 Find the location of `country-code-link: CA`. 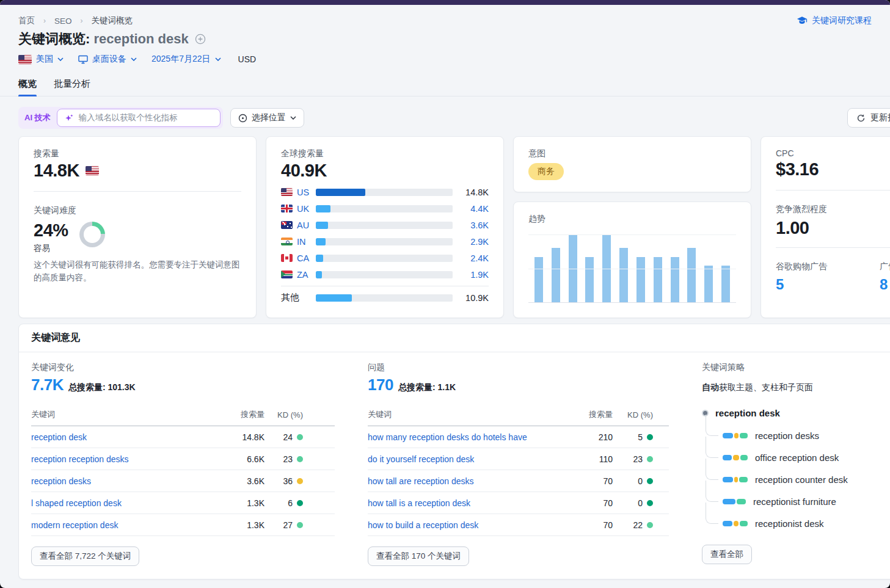

country-code-link: CA is located at coordinates (304, 258).